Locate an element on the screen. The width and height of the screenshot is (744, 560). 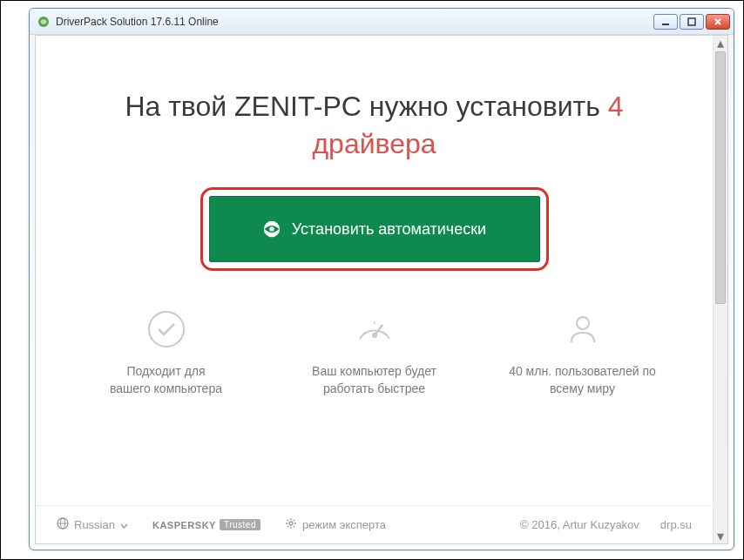
expert-mode-link: режим эксперта is located at coordinates (335, 524).